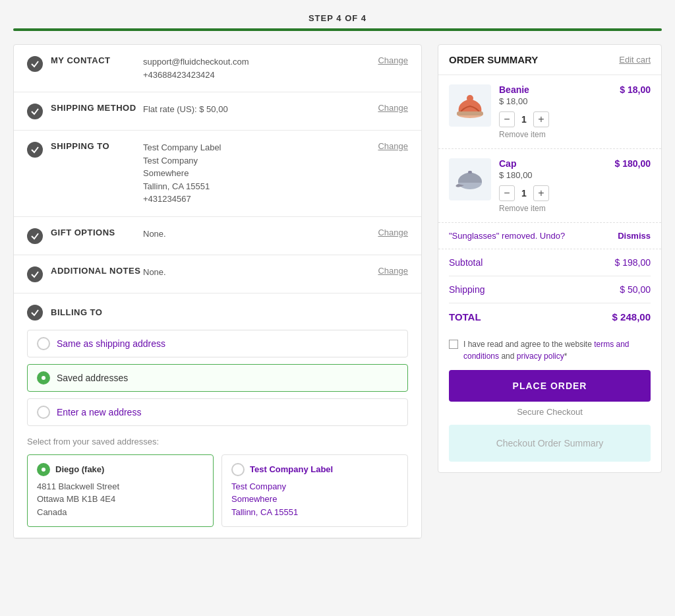 The width and height of the screenshot is (675, 616). I want to click on beanie-qty-value: 1, so click(524, 119).